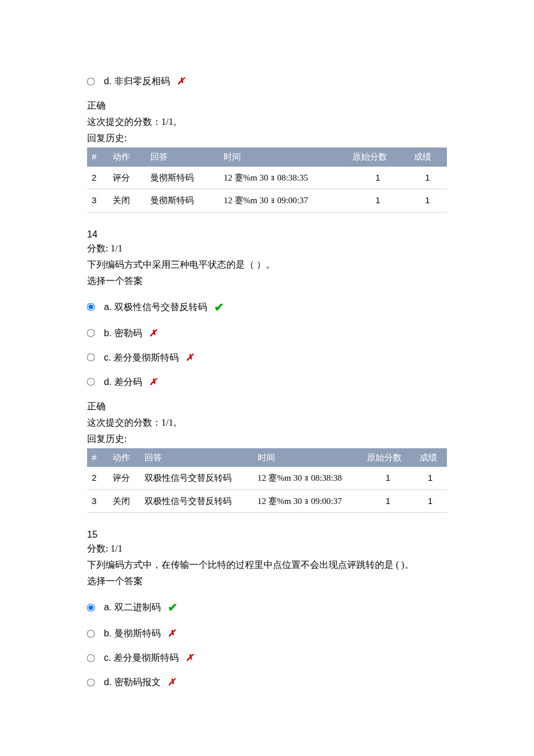 The image size is (534, 756). What do you see at coordinates (109, 333) in the screenshot?
I see `q14-b-prefix: b.` at bounding box center [109, 333].